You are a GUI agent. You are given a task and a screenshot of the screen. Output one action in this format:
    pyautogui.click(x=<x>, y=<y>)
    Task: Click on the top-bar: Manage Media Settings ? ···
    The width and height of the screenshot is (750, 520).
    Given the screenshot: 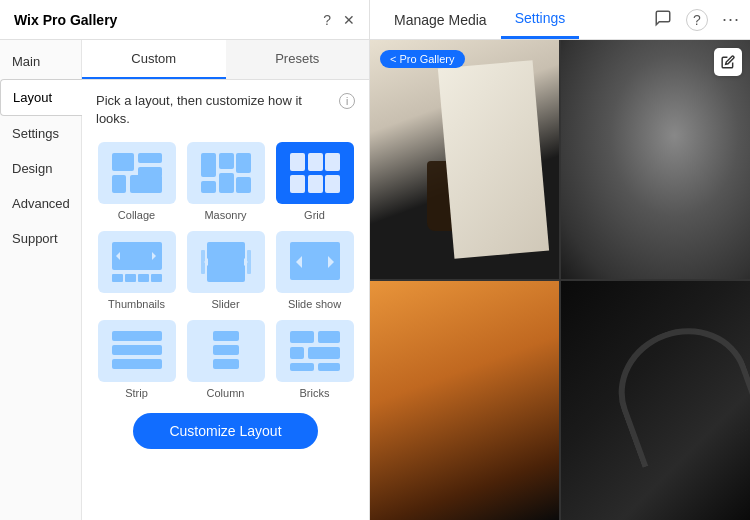 What is the action you would take?
    pyautogui.click(x=560, y=20)
    